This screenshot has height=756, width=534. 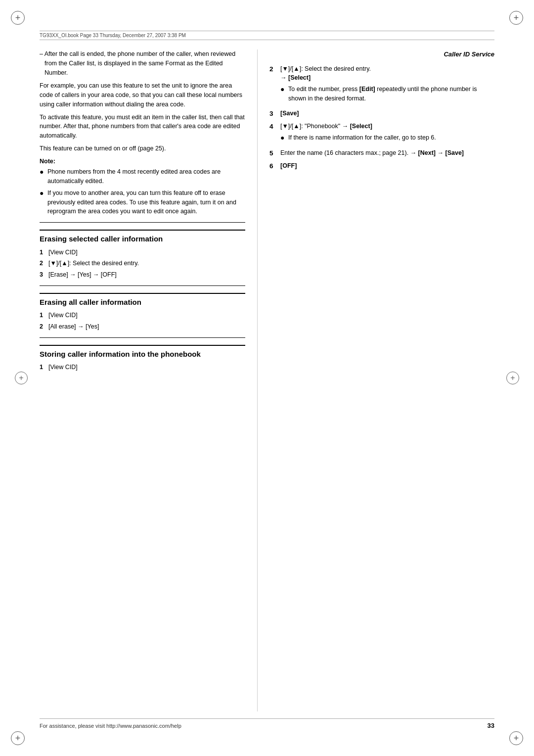 What do you see at coordinates (516, 18) in the screenshot?
I see `corner-mark-tr` at bounding box center [516, 18].